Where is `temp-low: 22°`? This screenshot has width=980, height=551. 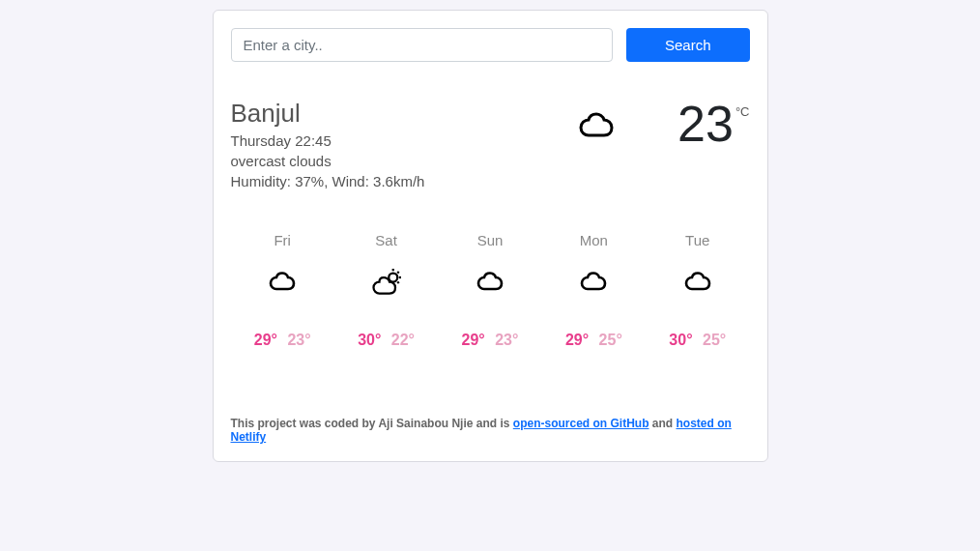 temp-low: 22° is located at coordinates (403, 340).